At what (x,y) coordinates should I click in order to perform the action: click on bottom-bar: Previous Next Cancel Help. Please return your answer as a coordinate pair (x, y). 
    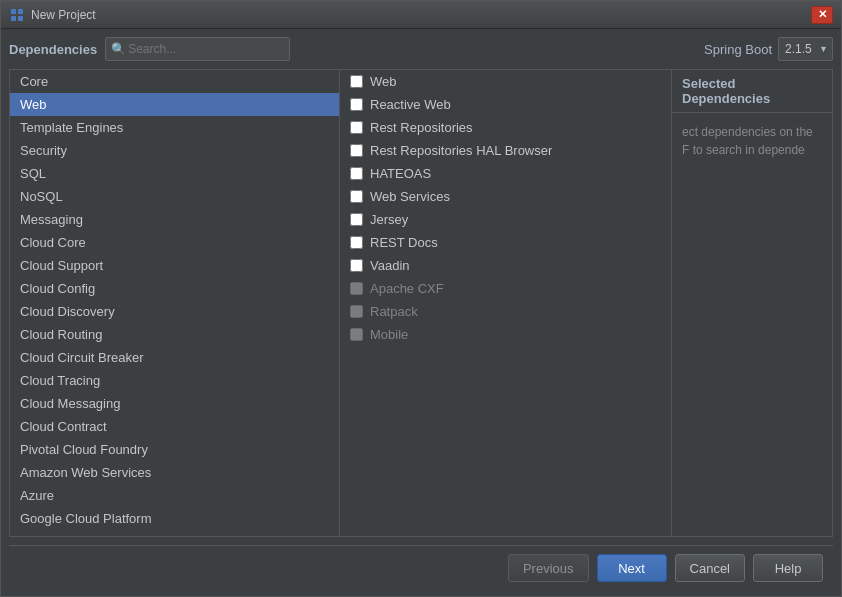
    Looking at the image, I should click on (421, 566).